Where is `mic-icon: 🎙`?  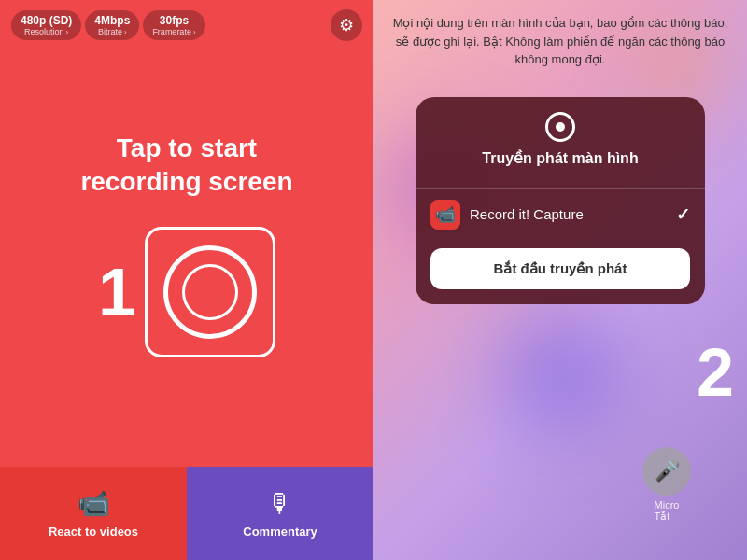
mic-icon: 🎙 is located at coordinates (280, 504).